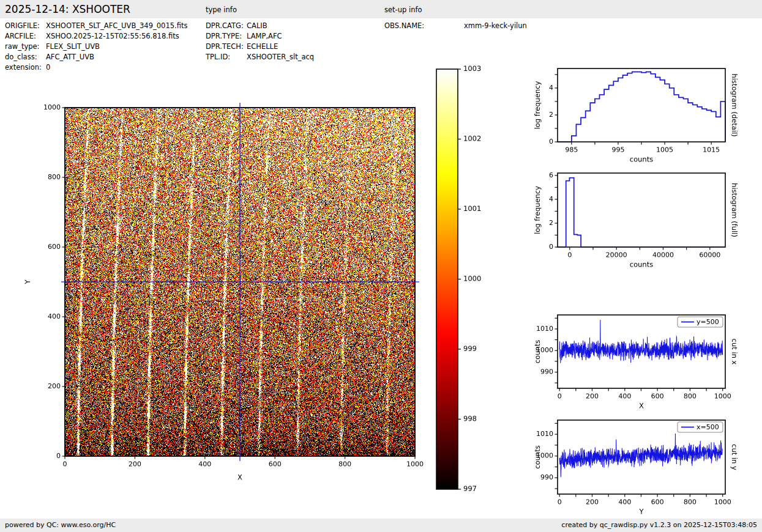  I want to click on meta-row: extension:0, so click(28, 67).